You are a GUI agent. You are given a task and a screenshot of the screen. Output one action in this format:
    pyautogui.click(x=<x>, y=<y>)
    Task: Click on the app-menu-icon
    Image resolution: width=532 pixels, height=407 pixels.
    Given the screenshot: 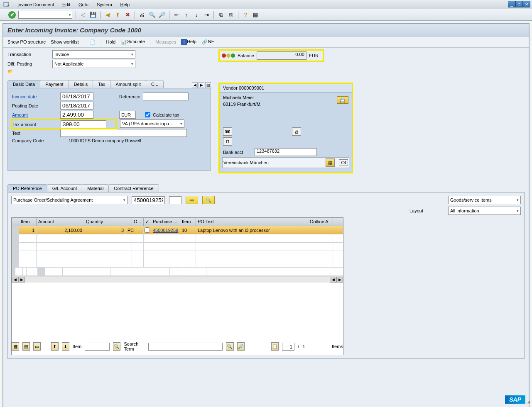 What is the action you would take?
    pyautogui.click(x=7, y=5)
    